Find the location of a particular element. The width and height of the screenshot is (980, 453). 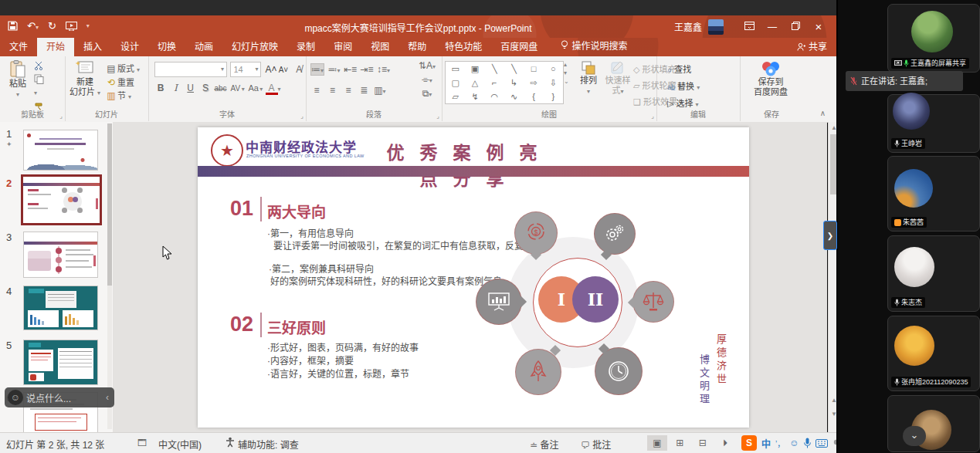

slide-title: 优 秀 案 例 亮 点 分 享 is located at coordinates (464, 164).